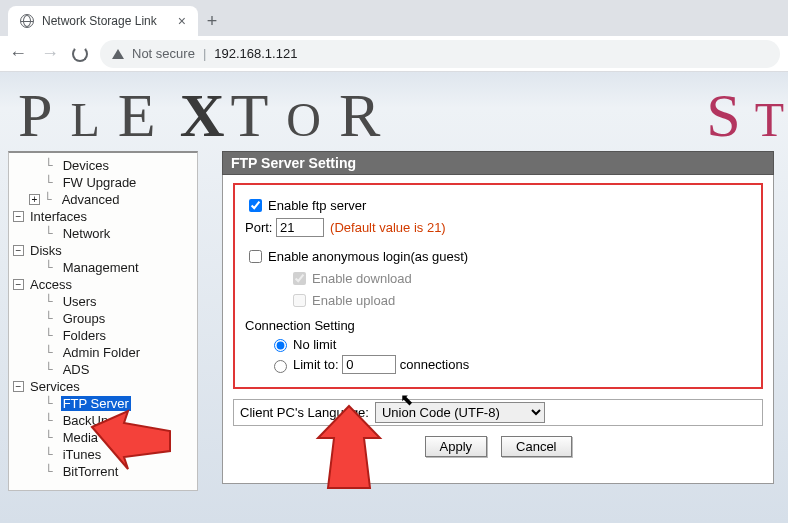  What do you see at coordinates (100, 182) in the screenshot?
I see `tree-label: FW Upgrade` at bounding box center [100, 182].